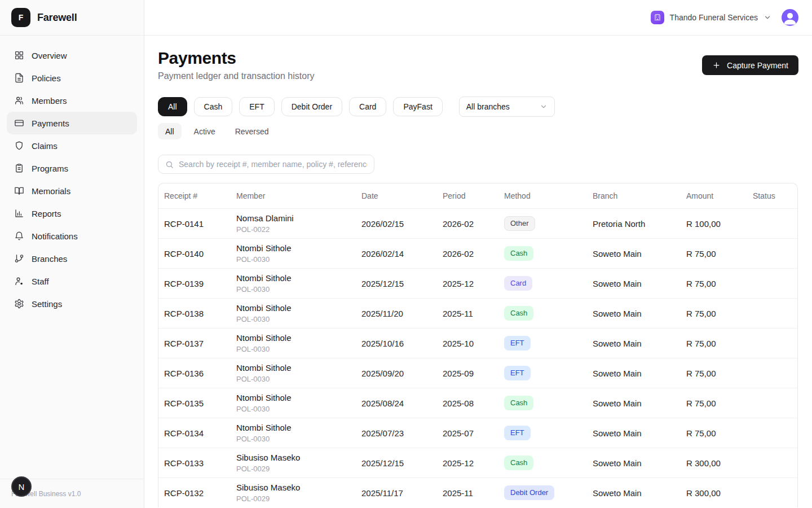  I want to click on table-row: RCP-0135 Ntombi Sithole POL-0030 2025/08…, so click(478, 403).